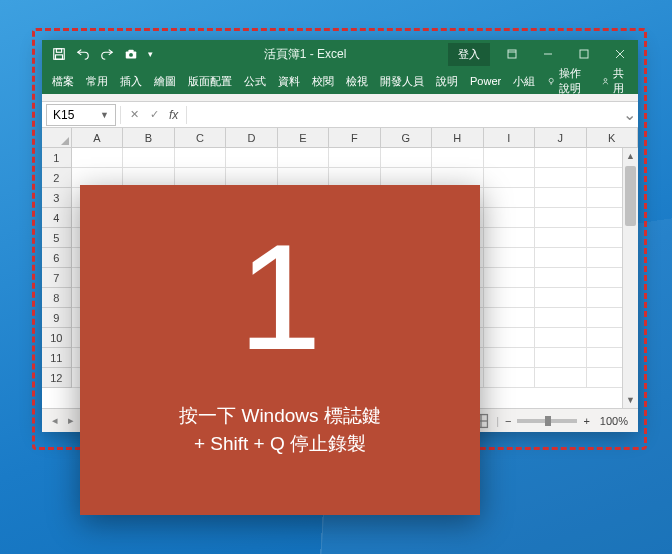 This screenshot has height=554, width=672. What do you see at coordinates (59, 54) in the screenshot?
I see `save-icon` at bounding box center [59, 54].